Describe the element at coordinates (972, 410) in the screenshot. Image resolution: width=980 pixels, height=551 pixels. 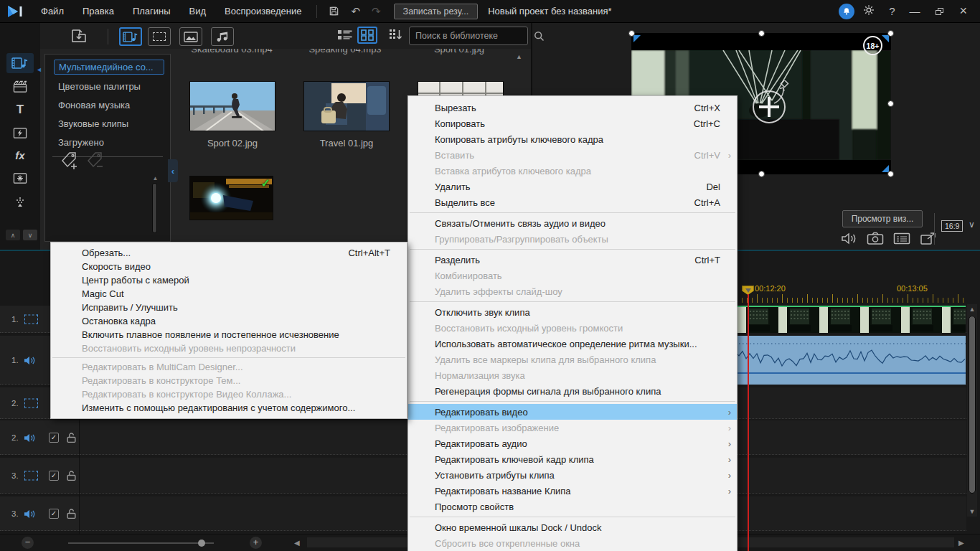
I see `timeline-vertical-scrollbar: ▲ ▼` at that location.